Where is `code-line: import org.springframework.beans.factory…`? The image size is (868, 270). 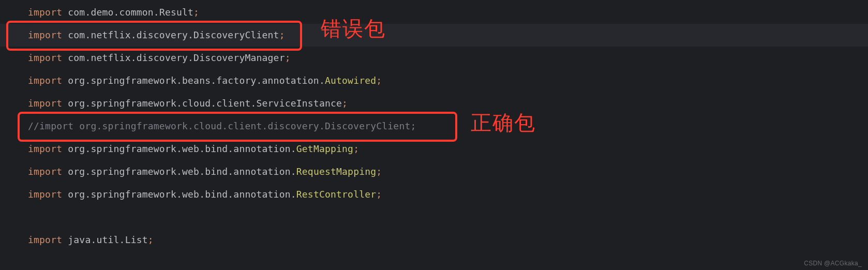 code-line: import org.springframework.beans.factory… is located at coordinates (434, 81).